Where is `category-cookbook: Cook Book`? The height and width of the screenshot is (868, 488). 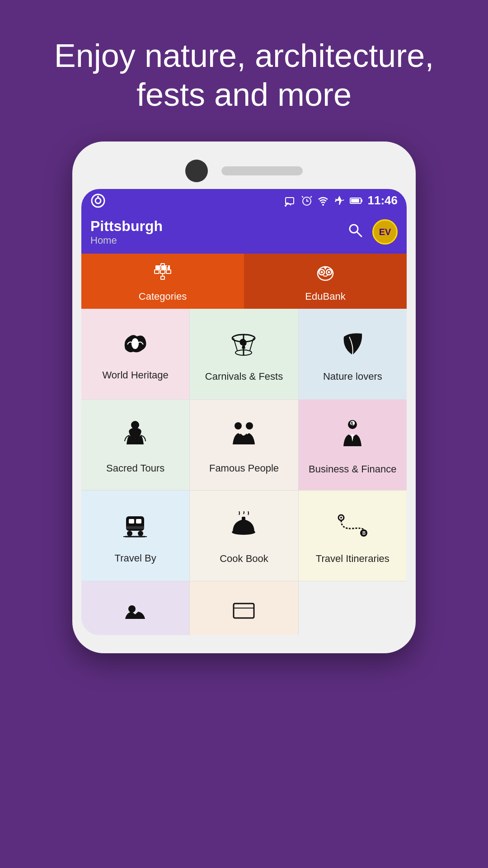 category-cookbook: Cook Book is located at coordinates (244, 536).